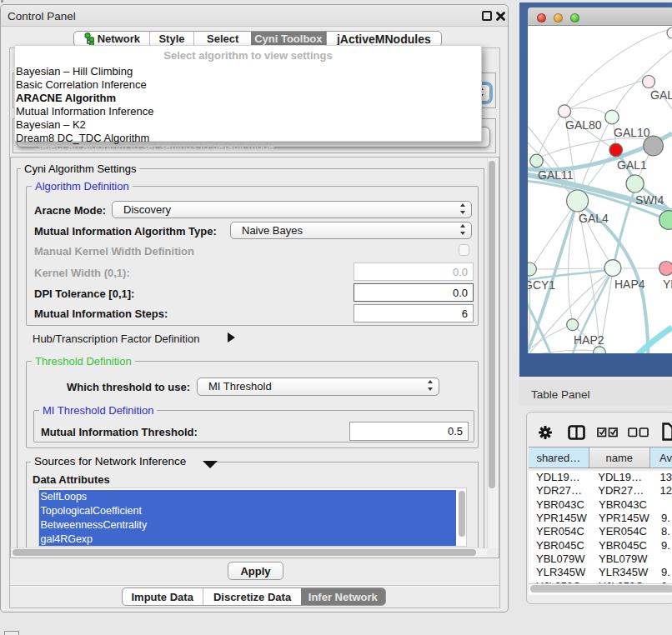  Describe the element at coordinates (632, 132) in the screenshot. I see `svg-text: GAL10` at that location.